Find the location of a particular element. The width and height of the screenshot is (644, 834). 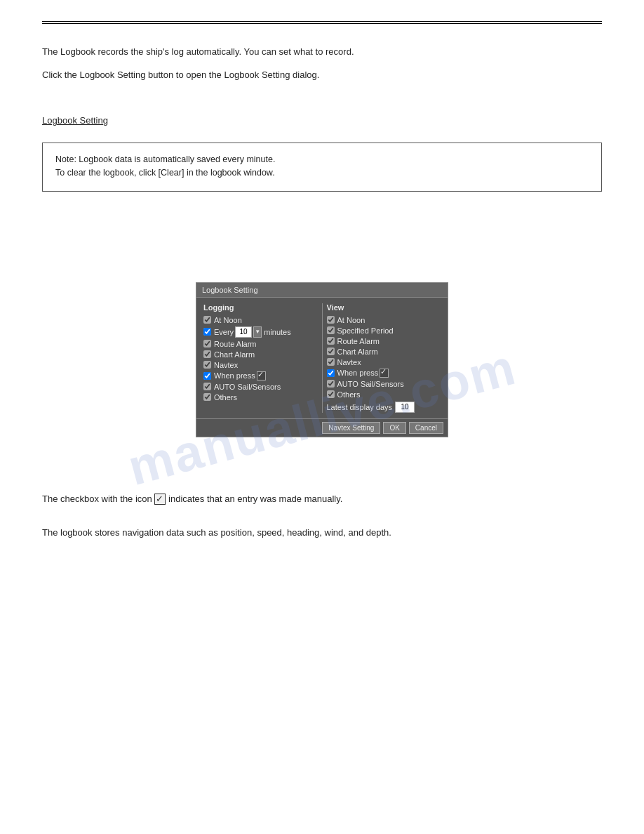

view-specified-period-label: Specified Period is located at coordinates (365, 331).